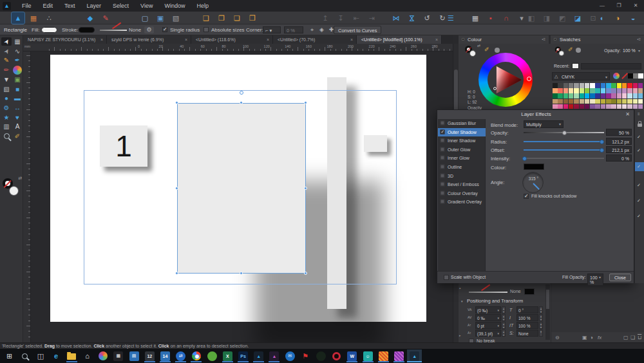 The width and height of the screenshot is (644, 363). I want to click on export-persona-button: ∴, so click(49, 18).